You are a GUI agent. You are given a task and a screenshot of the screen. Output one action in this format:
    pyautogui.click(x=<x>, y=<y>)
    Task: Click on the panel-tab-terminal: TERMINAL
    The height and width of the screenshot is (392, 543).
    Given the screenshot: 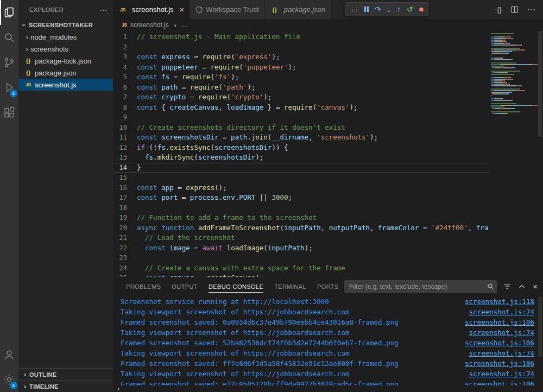 What is the action you would take?
    pyautogui.click(x=290, y=287)
    